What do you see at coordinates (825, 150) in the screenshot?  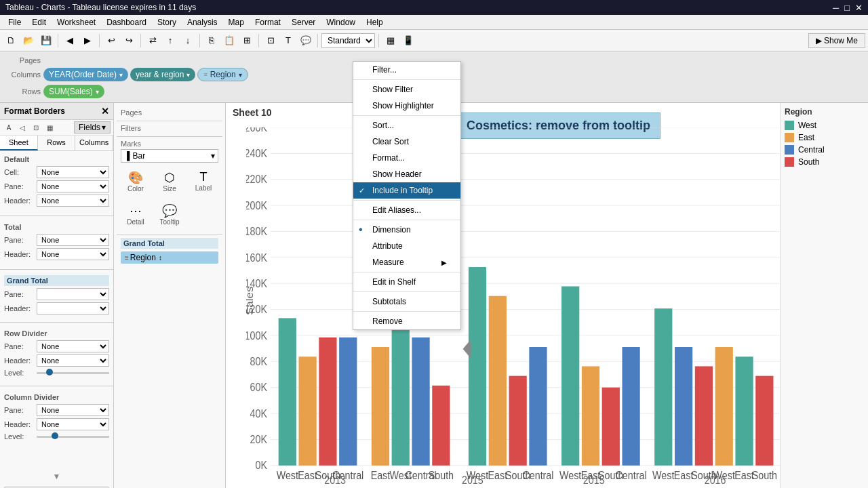 I see `legend-central: Central` at bounding box center [825, 150].